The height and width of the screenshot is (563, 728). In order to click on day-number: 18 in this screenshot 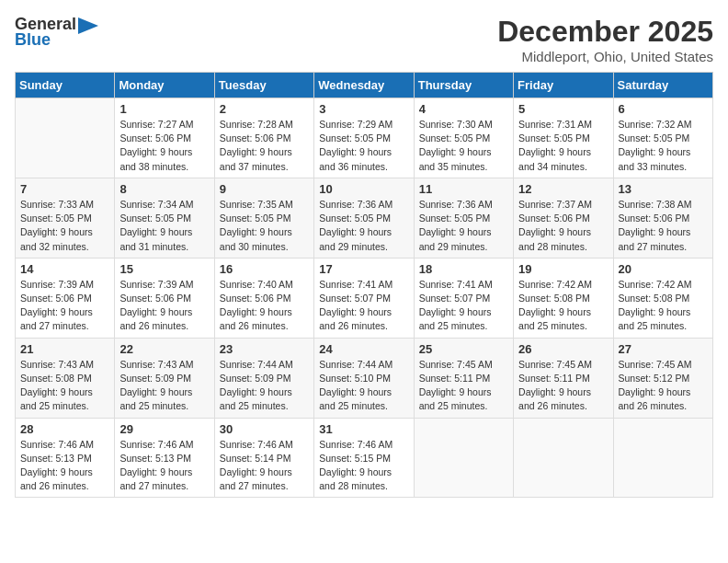, I will do `click(463, 269)`.